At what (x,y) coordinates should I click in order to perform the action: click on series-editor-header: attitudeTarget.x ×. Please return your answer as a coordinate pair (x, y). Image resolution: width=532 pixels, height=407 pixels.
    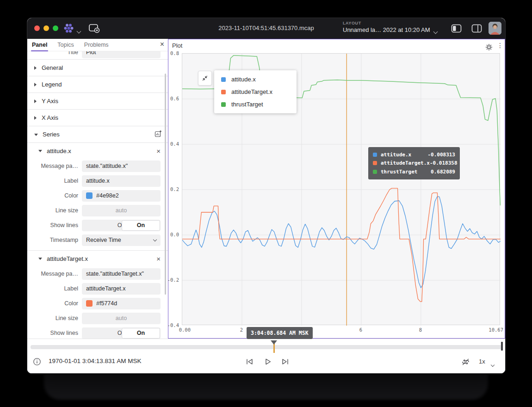
    Looking at the image, I should click on (98, 259).